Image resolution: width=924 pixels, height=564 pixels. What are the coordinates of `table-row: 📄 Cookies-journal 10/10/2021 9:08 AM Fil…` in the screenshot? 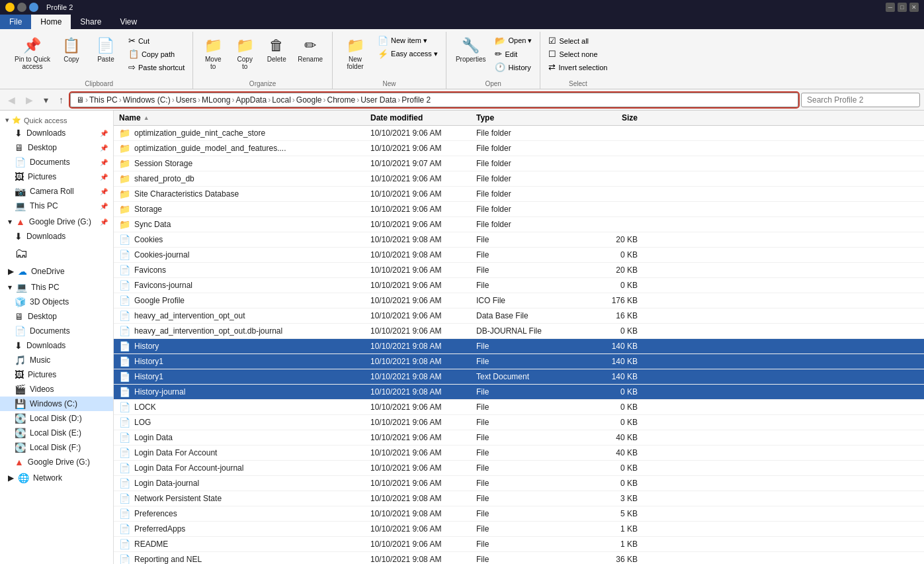 It's located at (519, 256).